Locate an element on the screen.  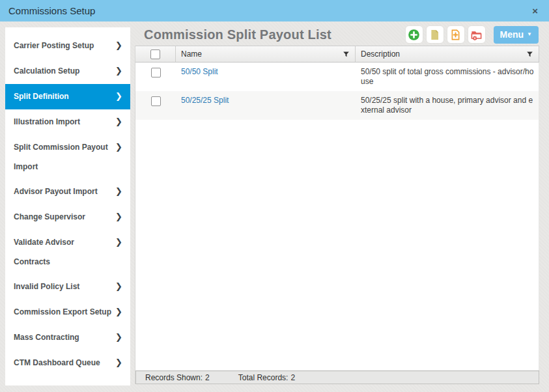
sidebar-item-label: Advisor Payout Import is located at coordinates (63, 191).